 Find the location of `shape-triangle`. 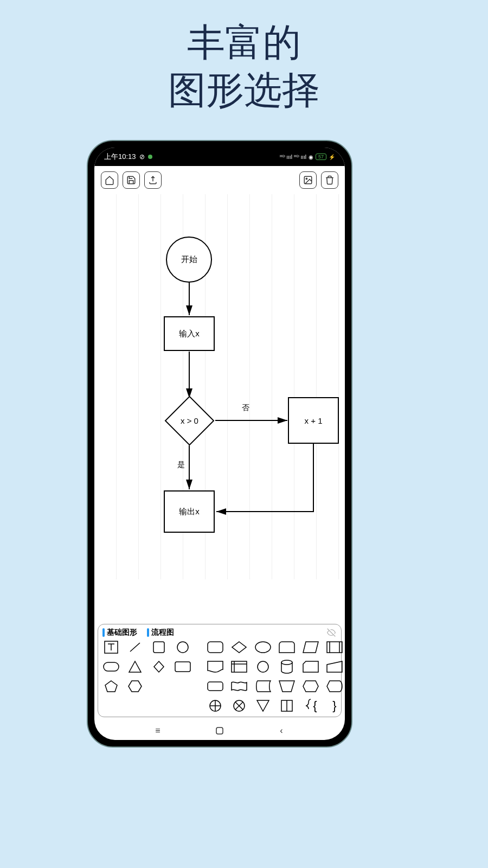

shape-triangle is located at coordinates (135, 667).